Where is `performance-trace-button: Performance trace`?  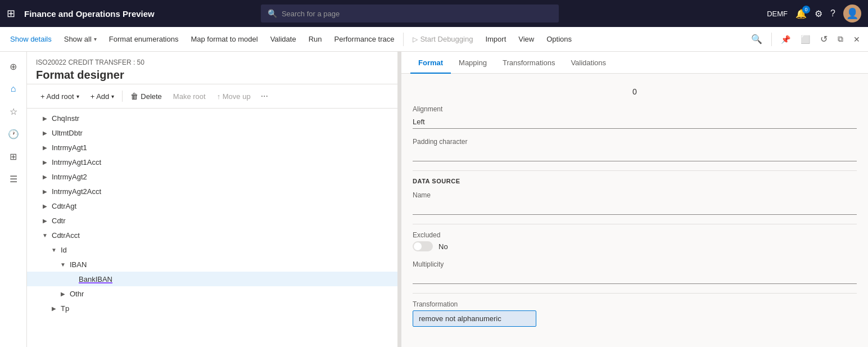 performance-trace-button: Performance trace is located at coordinates (364, 39).